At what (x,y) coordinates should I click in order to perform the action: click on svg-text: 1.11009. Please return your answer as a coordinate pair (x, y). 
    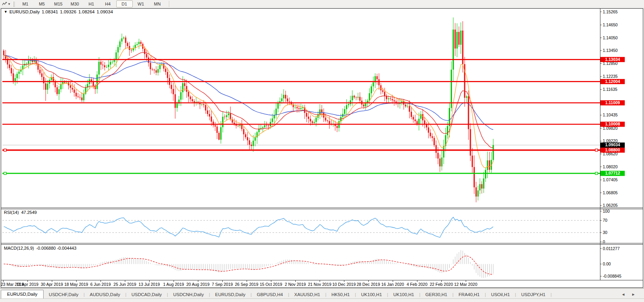
    Looking at the image, I should click on (613, 103).